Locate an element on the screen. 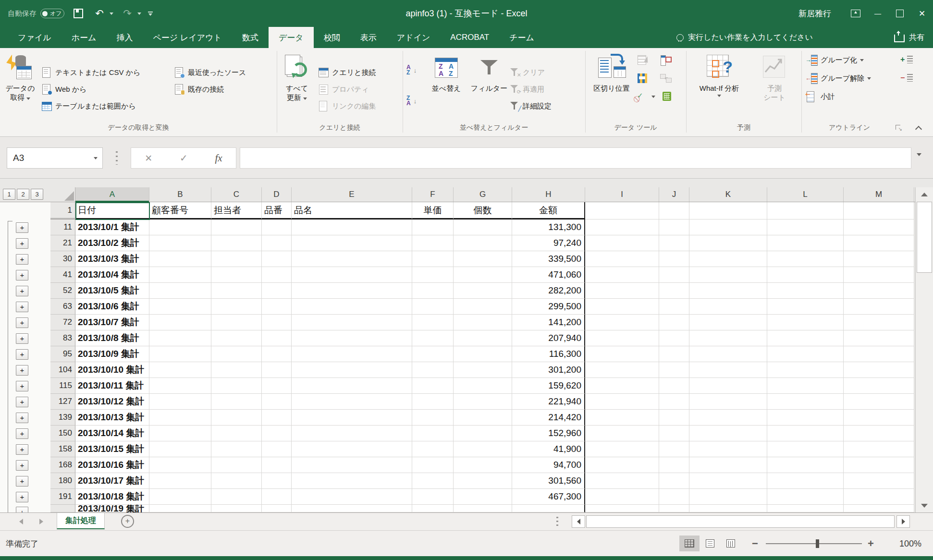 This screenshot has height=560, width=933. cell-A11: 2013/10/1 集計 is located at coordinates (112, 228).